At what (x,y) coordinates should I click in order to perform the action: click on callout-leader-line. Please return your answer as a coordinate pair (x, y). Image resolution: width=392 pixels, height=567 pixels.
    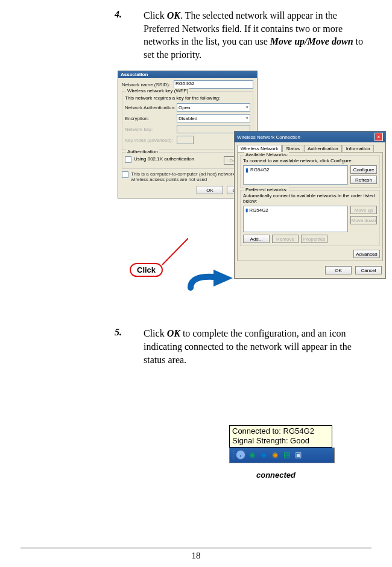
    Looking at the image, I should click on (175, 252).